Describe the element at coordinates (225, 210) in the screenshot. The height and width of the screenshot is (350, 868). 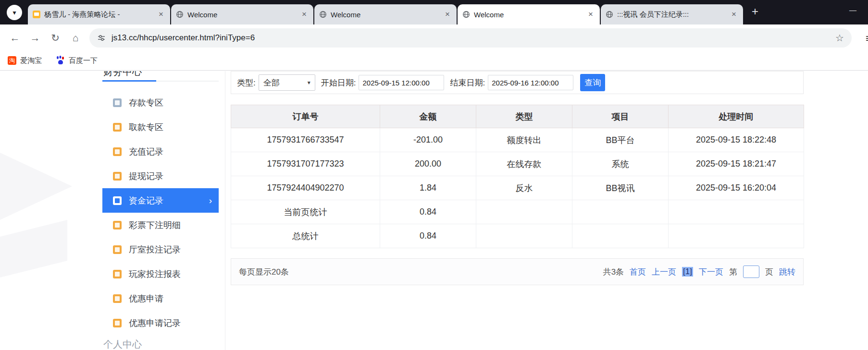
I see `column-divider` at that location.